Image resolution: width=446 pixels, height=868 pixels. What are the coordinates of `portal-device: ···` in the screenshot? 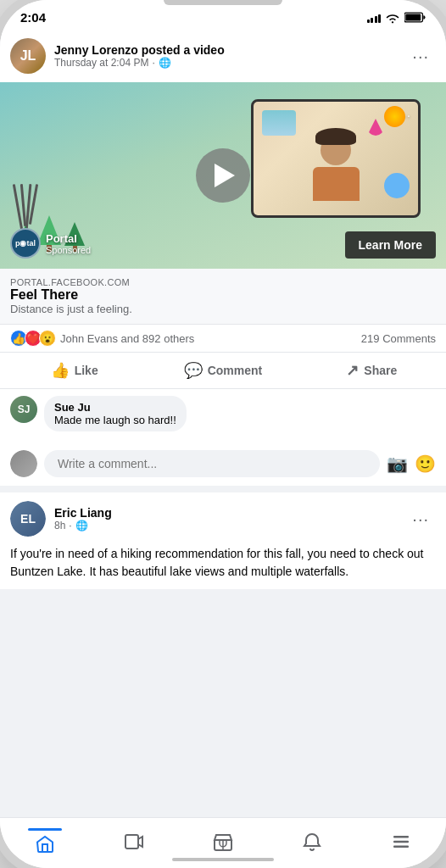 It's located at (336, 159).